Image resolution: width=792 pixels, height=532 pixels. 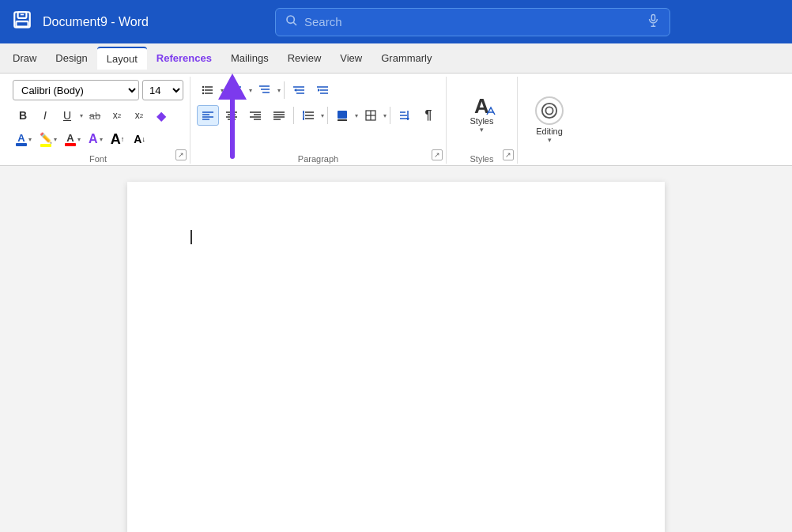 I want to click on styles-group: A Styles ▾ Styles ↗, so click(x=482, y=120).